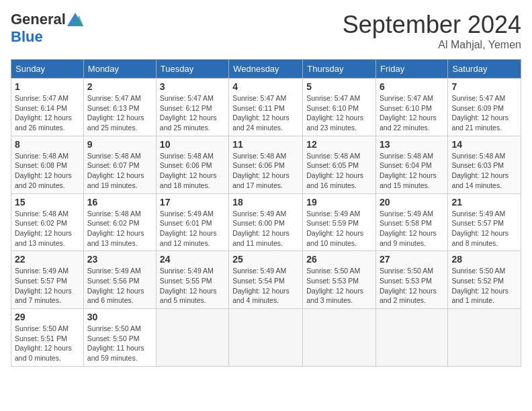 The image size is (532, 411). What do you see at coordinates (120, 69) in the screenshot?
I see `col-monday: Monday` at bounding box center [120, 69].